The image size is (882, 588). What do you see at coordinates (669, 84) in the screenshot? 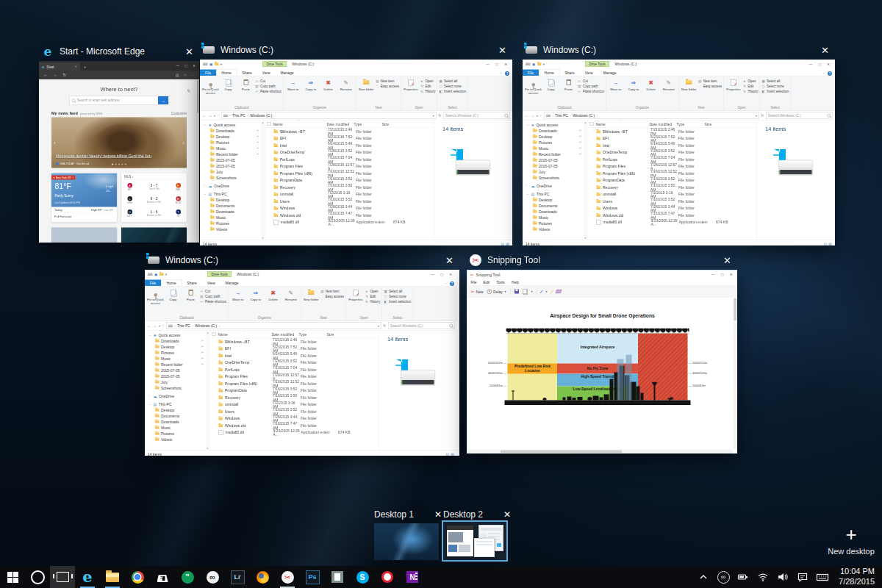
I see `ribbon-button-rename: ✎Rename` at bounding box center [669, 84].